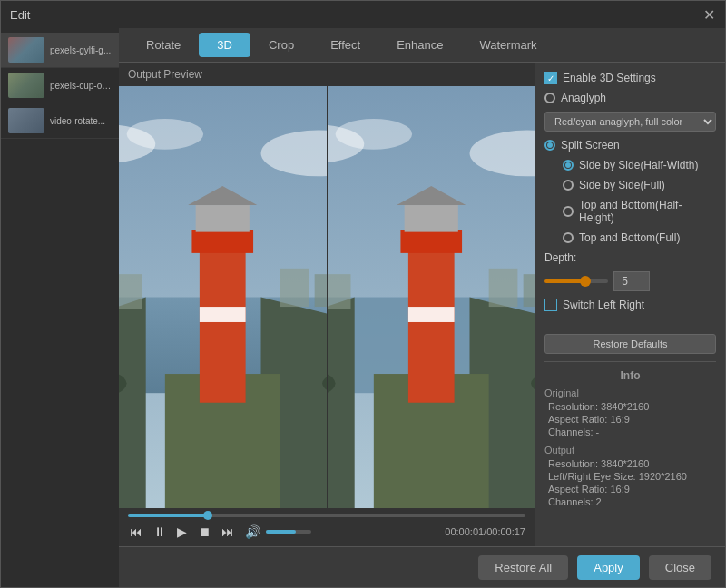 The height and width of the screenshot is (588, 726). What do you see at coordinates (603, 305) in the screenshot?
I see `switch-lr-label: Switch Left Right` at bounding box center [603, 305].